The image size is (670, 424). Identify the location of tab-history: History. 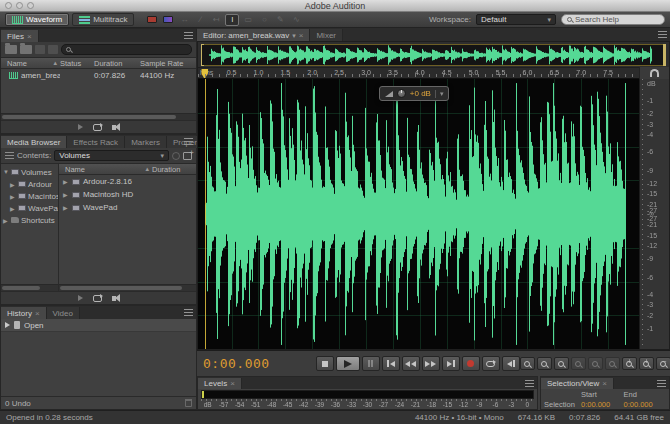
(24, 313).